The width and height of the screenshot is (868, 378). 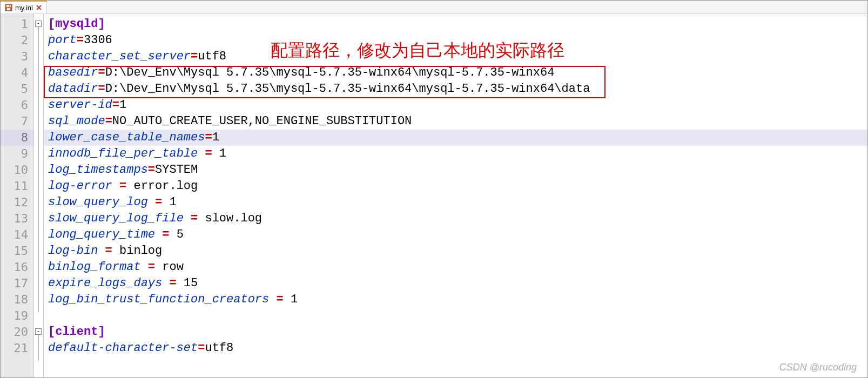 What do you see at coordinates (17, 24) in the screenshot?
I see `line-number: 1` at bounding box center [17, 24].